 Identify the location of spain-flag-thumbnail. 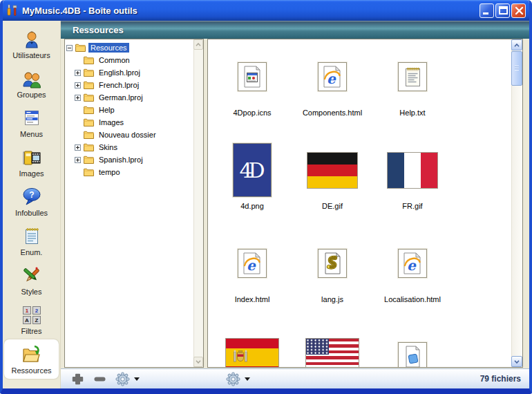
(252, 347).